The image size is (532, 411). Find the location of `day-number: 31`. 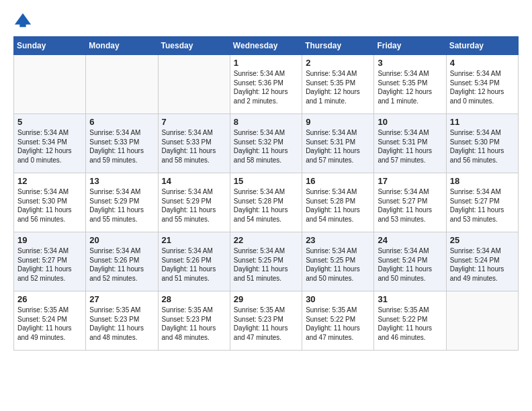

day-number: 31 is located at coordinates (410, 300).